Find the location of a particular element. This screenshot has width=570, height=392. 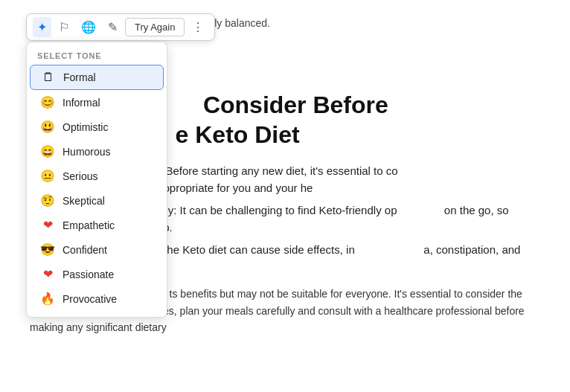

provocative-icon: 🔥 is located at coordinates (48, 299).